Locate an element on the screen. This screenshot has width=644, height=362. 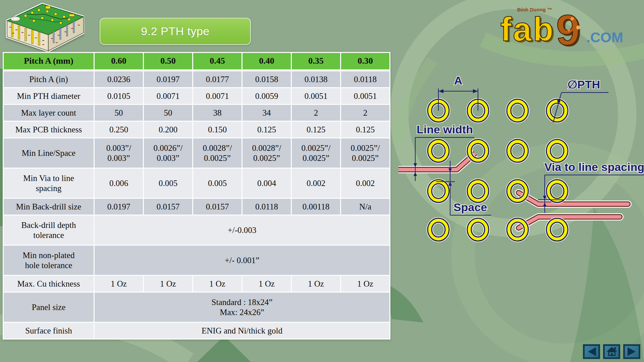
merged-value: +/-0.003 is located at coordinates (242, 230).